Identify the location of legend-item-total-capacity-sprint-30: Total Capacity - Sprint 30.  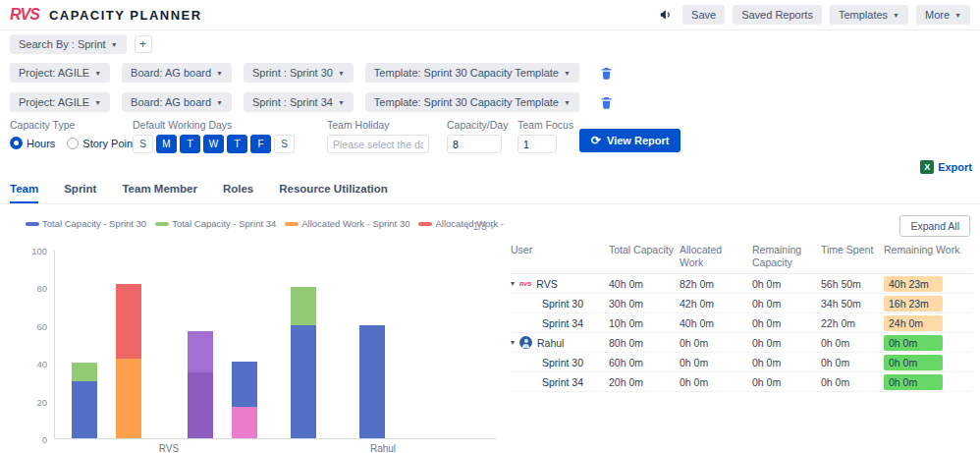
(86, 224).